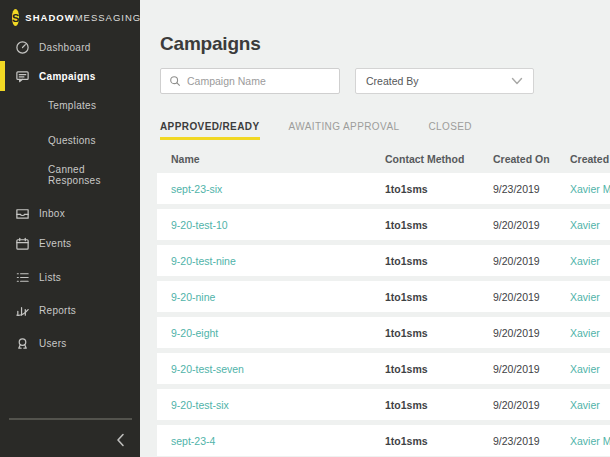  What do you see at coordinates (52, 214) in the screenshot?
I see `sidebar-item-label: Inbox` at bounding box center [52, 214].